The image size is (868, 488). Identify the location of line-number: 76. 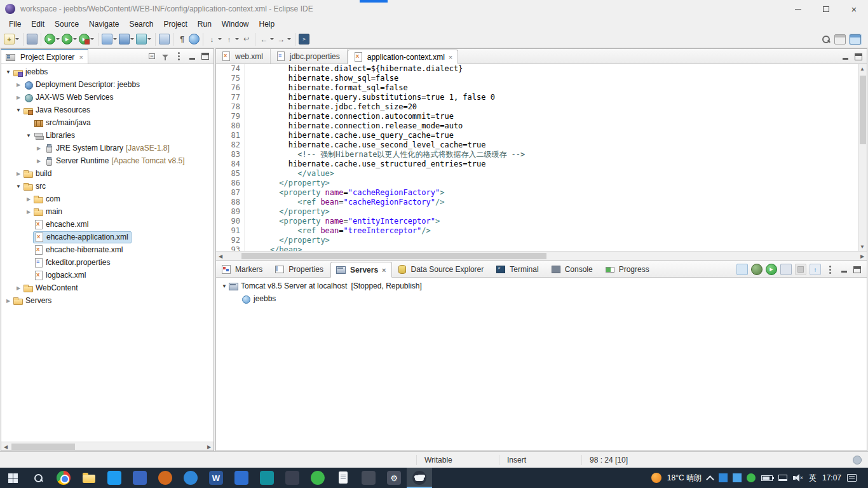
(230, 88).